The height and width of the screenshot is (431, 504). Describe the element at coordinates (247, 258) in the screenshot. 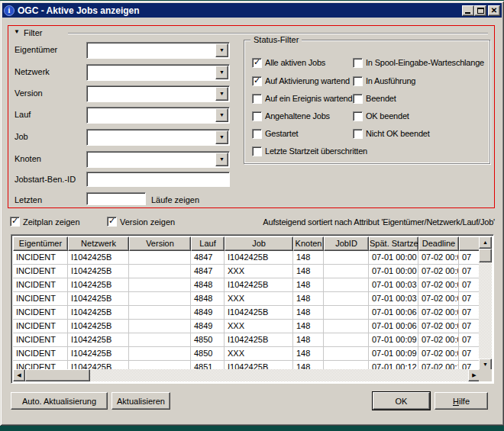

I see `table-row: INCIDENTI1042425B4847I1042425B14807-01 0…` at that location.